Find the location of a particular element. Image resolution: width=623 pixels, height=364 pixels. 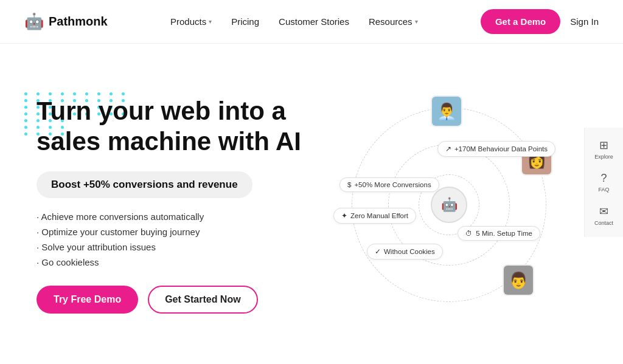

hero-buttons: Try Free Demo Get Started Now is located at coordinates (174, 300).